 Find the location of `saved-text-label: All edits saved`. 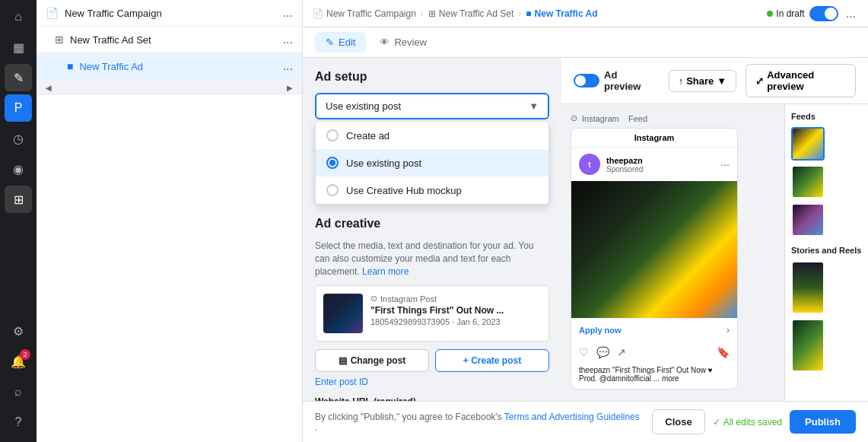

saved-text-label: All edits saved is located at coordinates (753, 422).